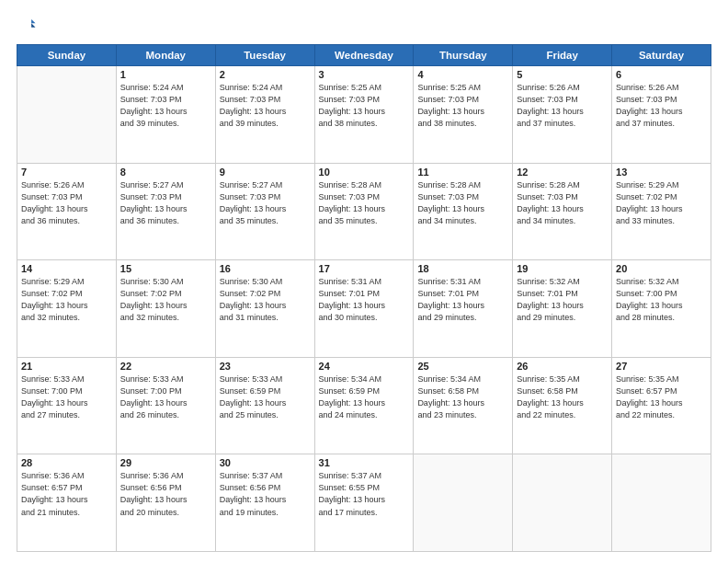 This screenshot has height=563, width=728. Describe the element at coordinates (265, 397) in the screenshot. I see `day-info: Sunrise: 5:33 AMSunset: 6:59 PMDaylight:…` at that location.